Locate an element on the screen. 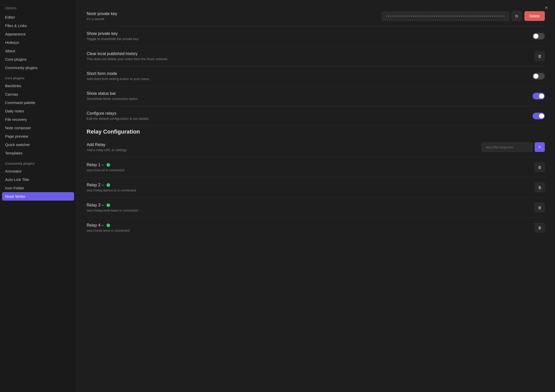 The height and width of the screenshot is (392, 555). close-button: × is located at coordinates (546, 8).